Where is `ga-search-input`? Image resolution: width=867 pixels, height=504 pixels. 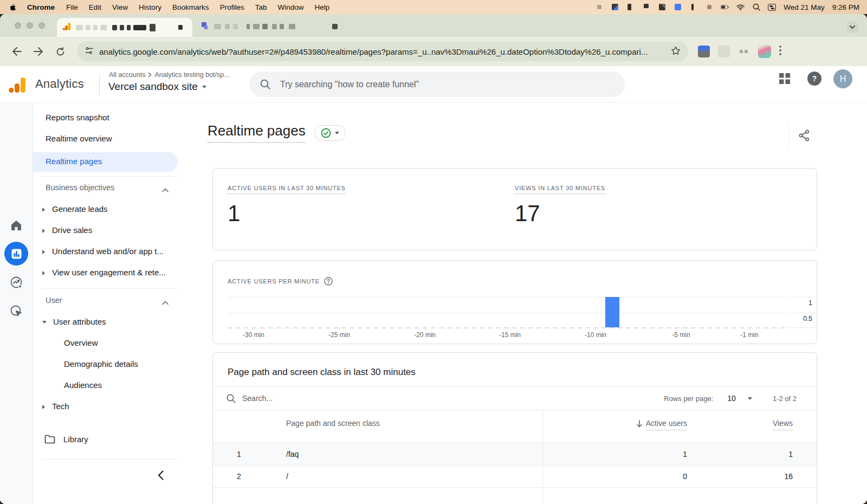 ga-search-input is located at coordinates (432, 85).